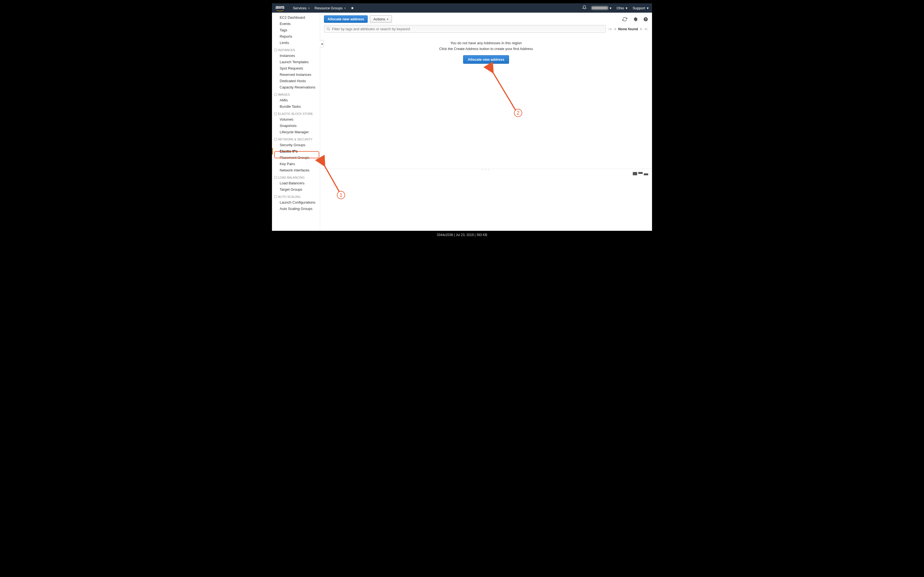 The image size is (924, 577). I want to click on footer-caption: 3344x2036 | Jul 23, 2019 | 393 KB, so click(462, 235).